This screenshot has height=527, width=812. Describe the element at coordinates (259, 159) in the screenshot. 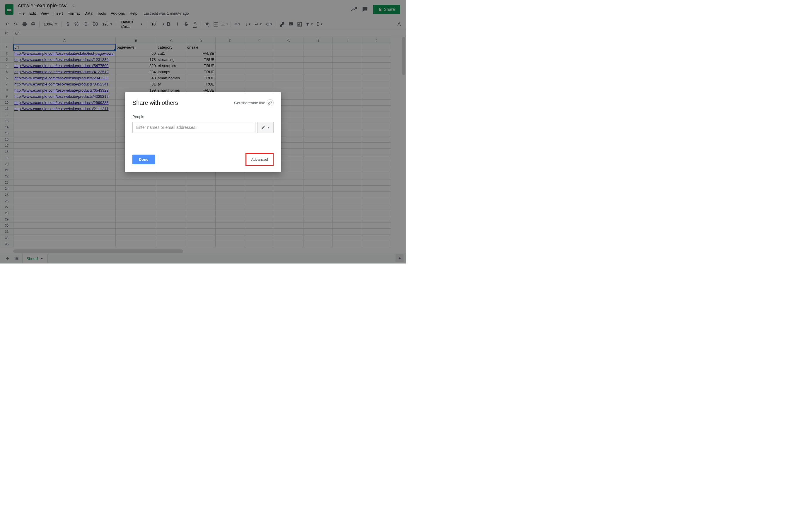

I see `advanced-highlight: Advanced` at that location.